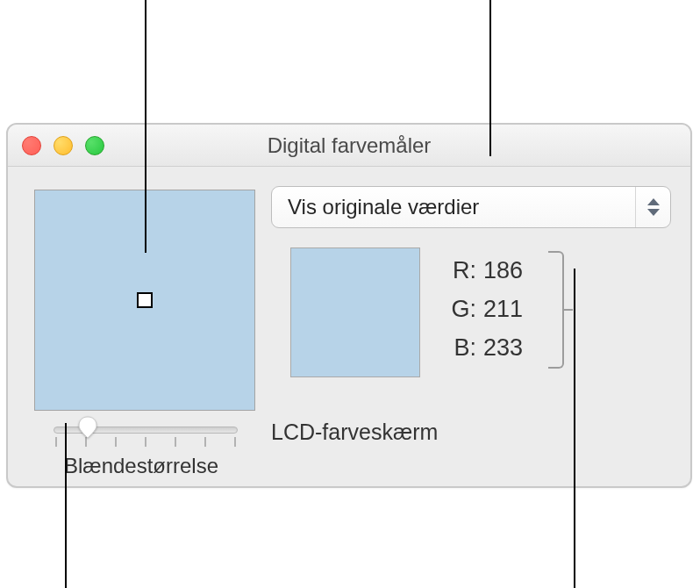 This screenshot has height=588, width=700. Describe the element at coordinates (88, 427) in the screenshot. I see `slider-thumb-icon` at that location.